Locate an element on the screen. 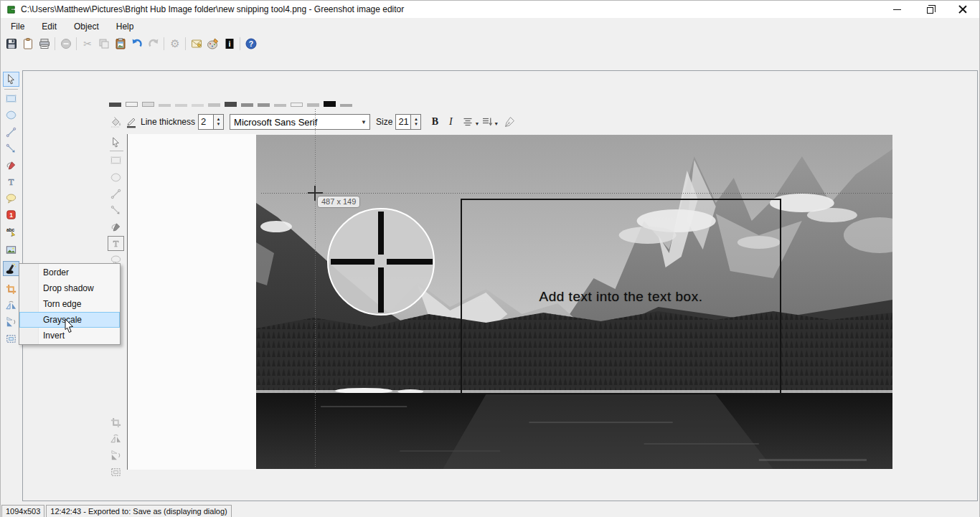 Image resolution: width=980 pixels, height=517 pixels. save-icon is located at coordinates (11, 44).